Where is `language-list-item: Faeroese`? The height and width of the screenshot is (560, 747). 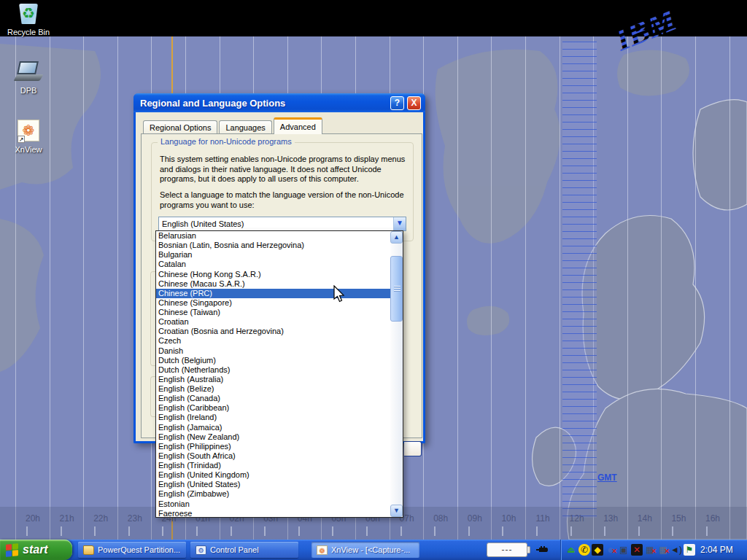
language-list-item: Faeroese is located at coordinates (273, 513).